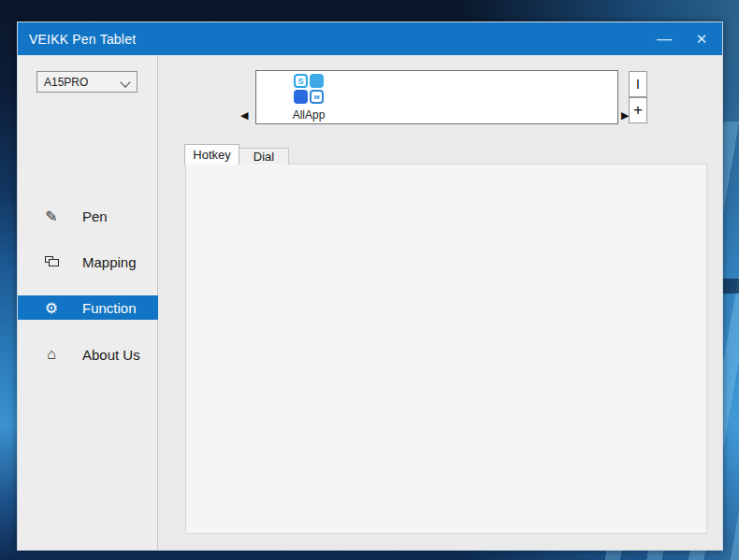 The height and width of the screenshot is (560, 739). What do you see at coordinates (316, 80) in the screenshot?
I see `allapp-tile-lightblue` at bounding box center [316, 80].